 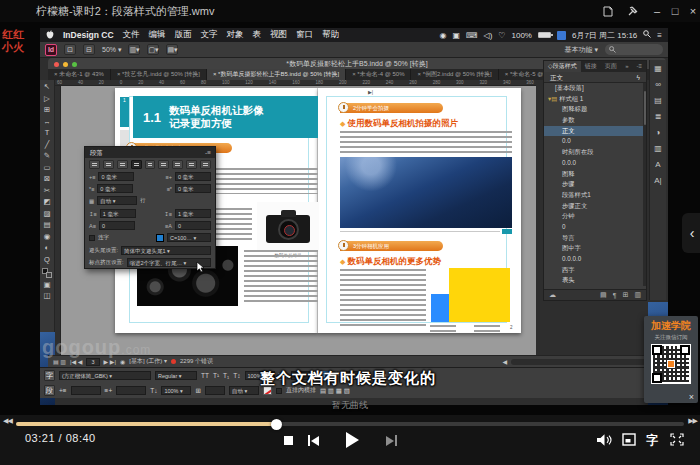 What do you see at coordinates (530, 82) in the screenshot?
I see `ruler-tick: 360` at bounding box center [530, 82].